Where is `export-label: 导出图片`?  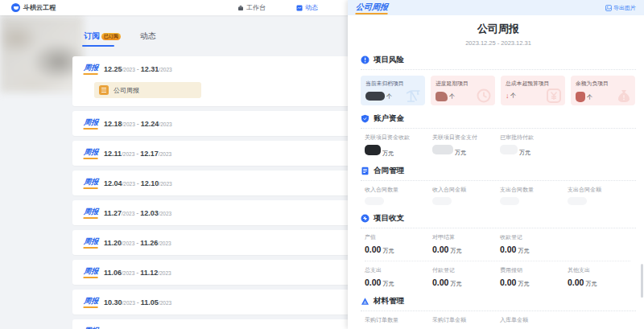 export-label: 导出图片 is located at coordinates (625, 8).